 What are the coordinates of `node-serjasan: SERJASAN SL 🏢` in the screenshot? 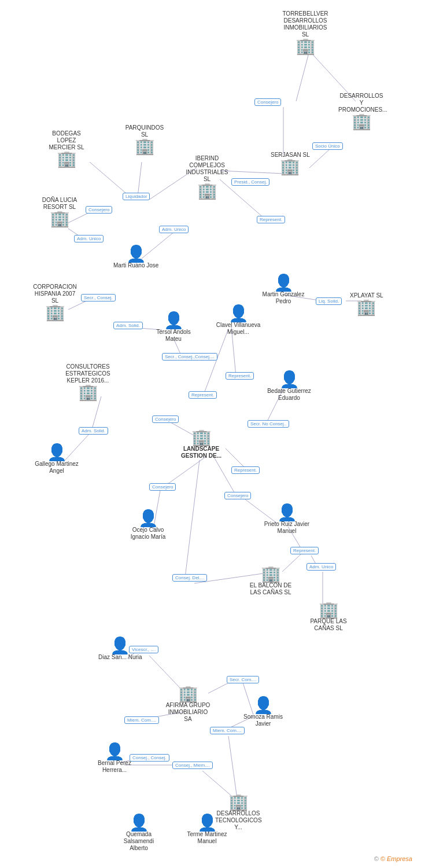 It's located at (290, 163).